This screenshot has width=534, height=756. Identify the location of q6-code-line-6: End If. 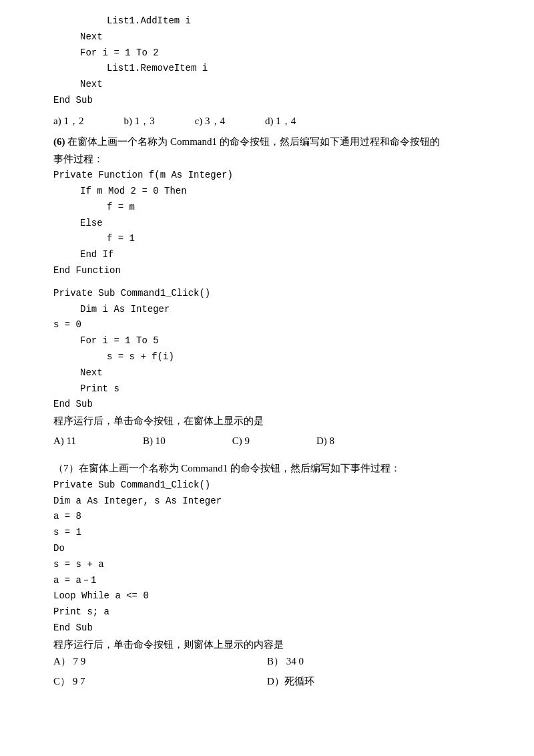
(267, 255).